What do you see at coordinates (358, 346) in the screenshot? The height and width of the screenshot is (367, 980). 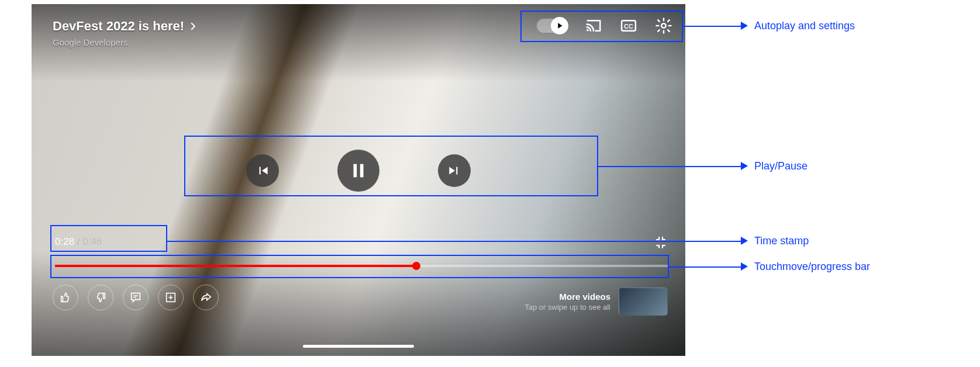 I see `home-indicator` at bounding box center [358, 346].